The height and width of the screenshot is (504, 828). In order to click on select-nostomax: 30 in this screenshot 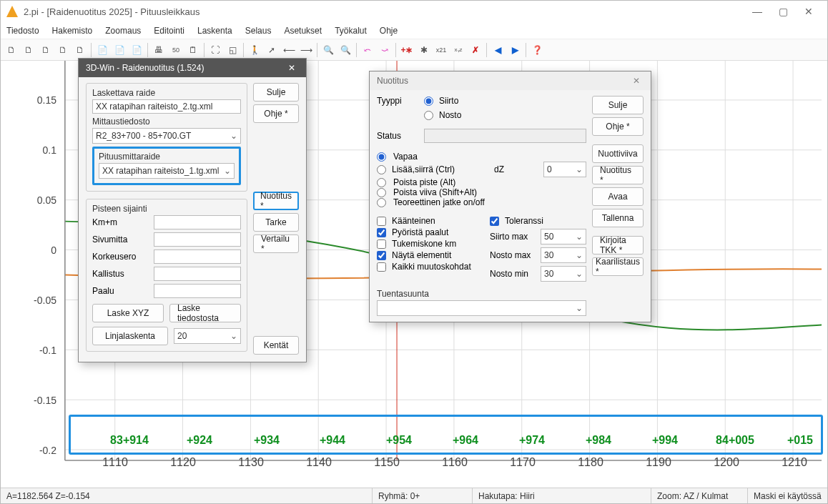, I will do `click(563, 255)`.